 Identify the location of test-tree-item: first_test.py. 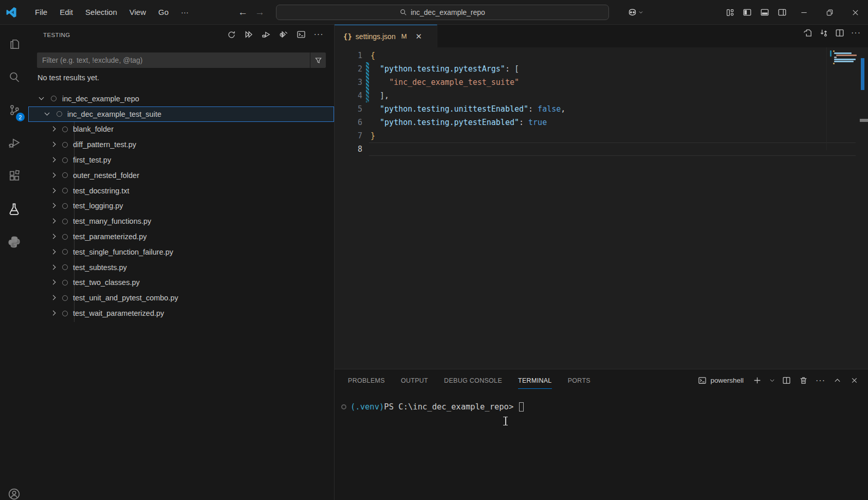
(181, 160).